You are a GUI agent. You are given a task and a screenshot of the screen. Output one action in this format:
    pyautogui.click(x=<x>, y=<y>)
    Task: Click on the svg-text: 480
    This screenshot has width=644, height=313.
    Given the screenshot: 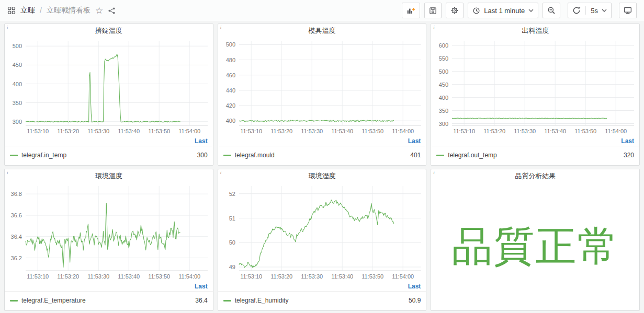 What is the action you would take?
    pyautogui.click(x=230, y=60)
    